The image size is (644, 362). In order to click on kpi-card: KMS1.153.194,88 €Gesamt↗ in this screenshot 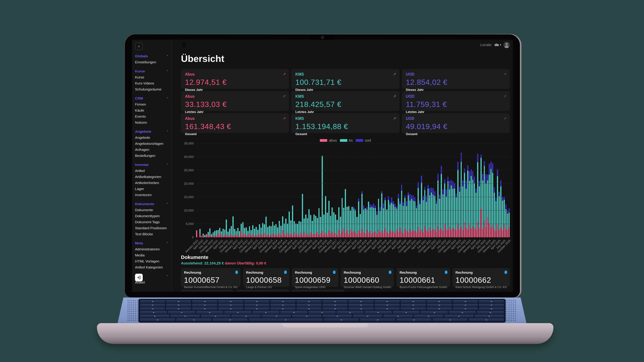, I will do `click(345, 123)`.